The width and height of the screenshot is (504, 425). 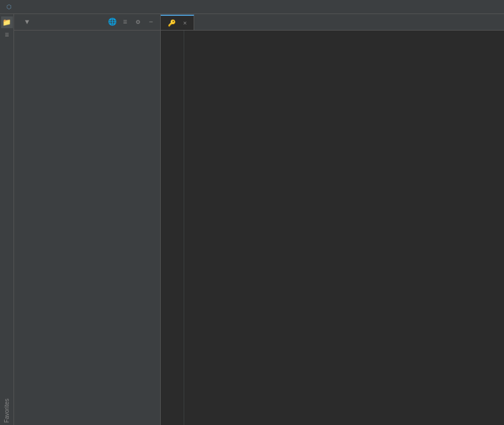 What do you see at coordinates (7, 411) in the screenshot?
I see `favorites-label: Favorites` at bounding box center [7, 411].